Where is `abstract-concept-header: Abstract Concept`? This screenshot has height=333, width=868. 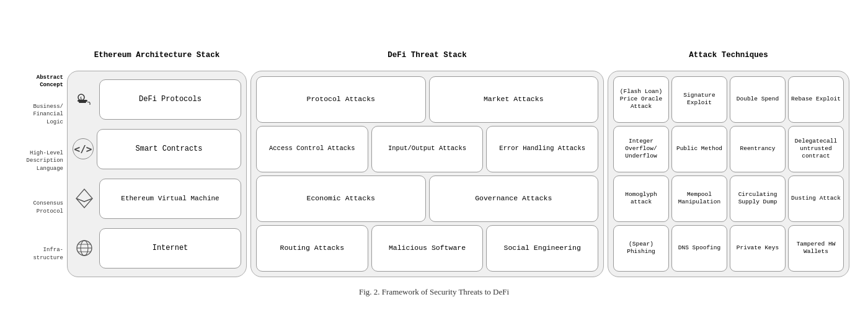 abstract-concept-header: Abstract Concept is located at coordinates (43, 82).